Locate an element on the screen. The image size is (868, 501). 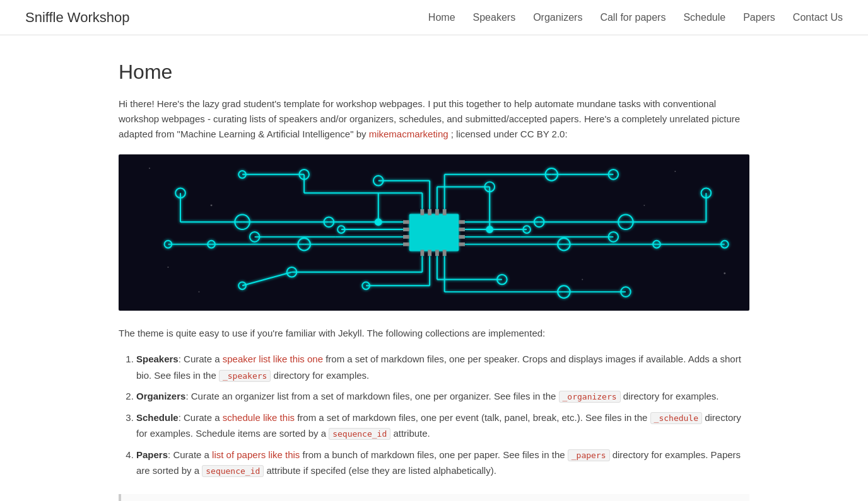
papers-sequence-id-code: sequence_id is located at coordinates (233, 471).